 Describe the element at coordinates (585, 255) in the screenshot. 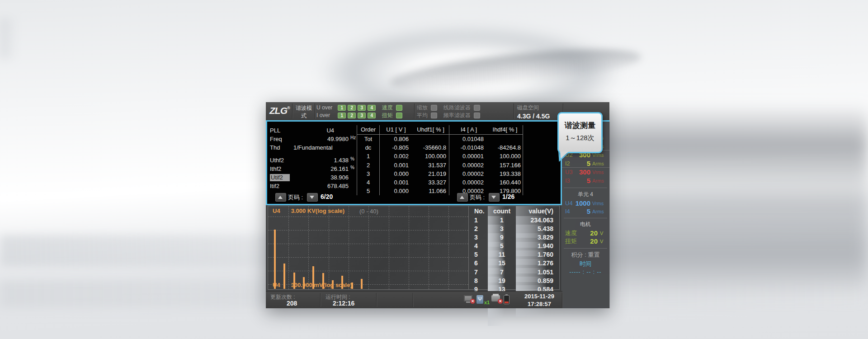

I see `integration-status: 积分 : 重置` at that location.